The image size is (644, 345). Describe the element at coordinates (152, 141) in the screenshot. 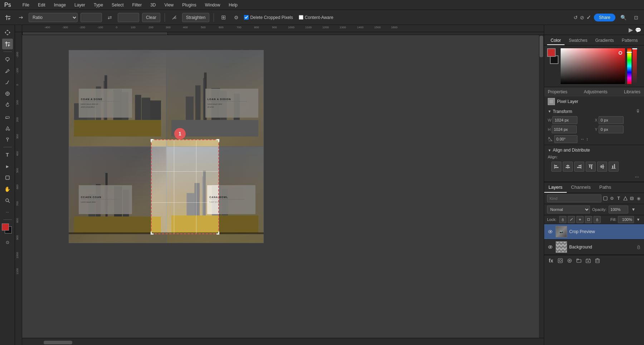

I see `crop-handle-tl` at that location.